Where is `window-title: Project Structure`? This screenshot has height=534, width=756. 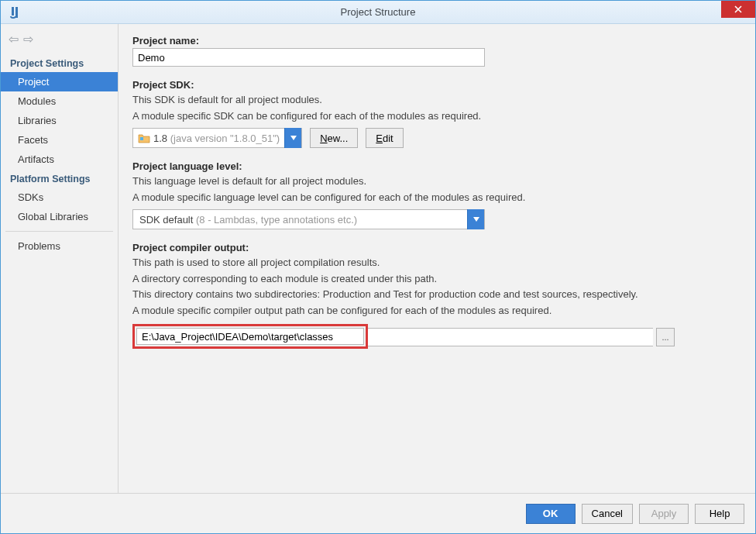
window-title: Project Structure is located at coordinates (378, 12).